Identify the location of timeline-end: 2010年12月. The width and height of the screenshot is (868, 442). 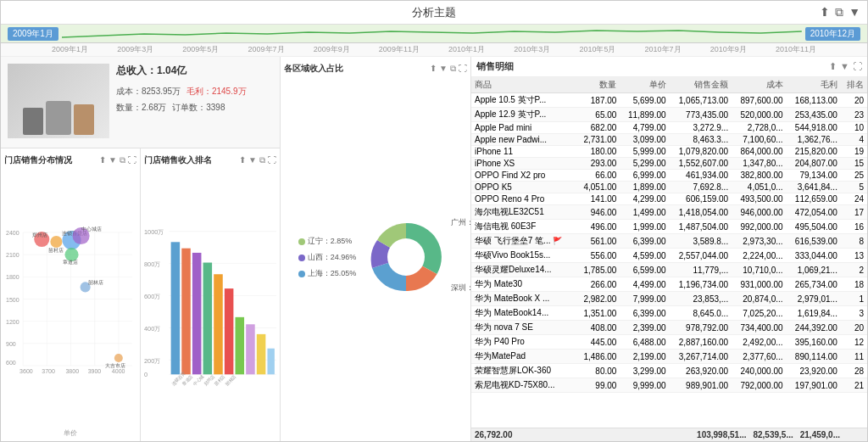
(832, 34).